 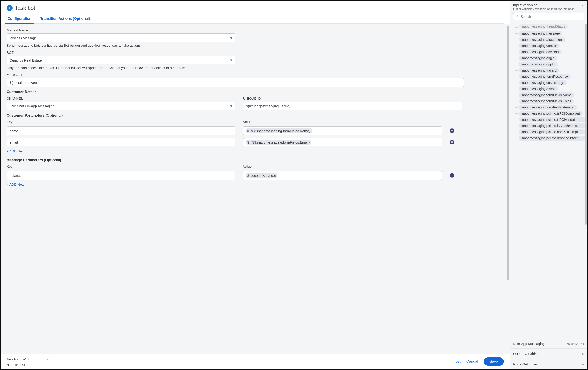 What do you see at coordinates (575, 344) in the screenshot?
I see `inapp-node-id: Node ID: 745` at bounding box center [575, 344].